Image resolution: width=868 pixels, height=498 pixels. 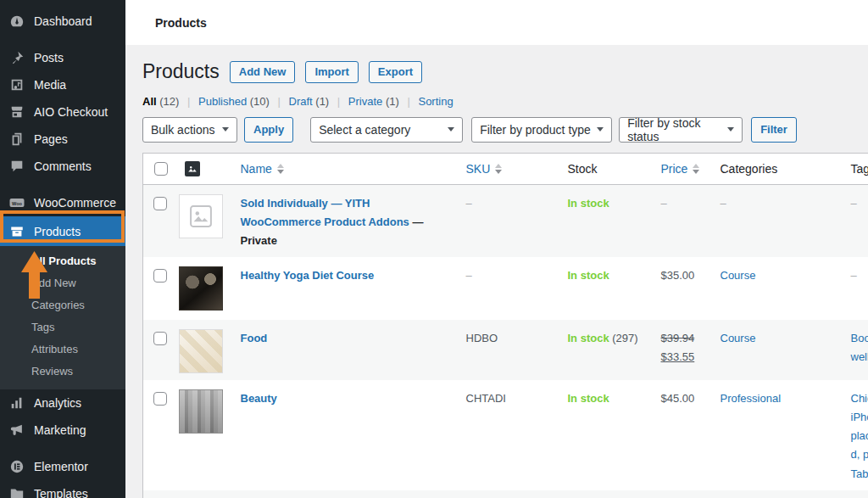 What do you see at coordinates (161, 102) in the screenshot?
I see `view-all: All (12)` at bounding box center [161, 102].